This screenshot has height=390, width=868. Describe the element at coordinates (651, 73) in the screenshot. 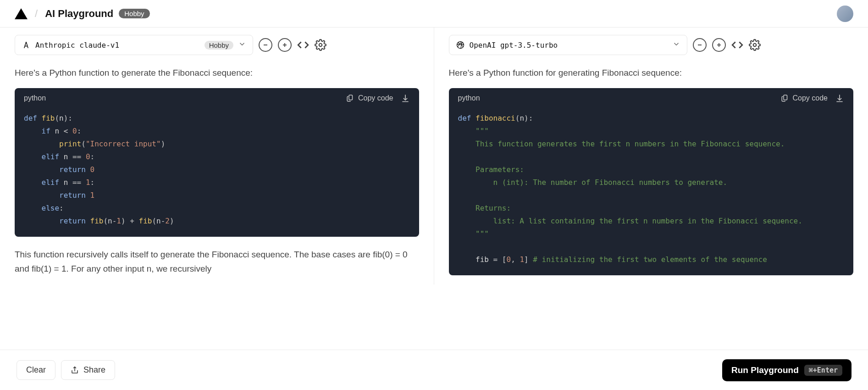

I see `response-intro: Here's a Python function for generating …` at that location.